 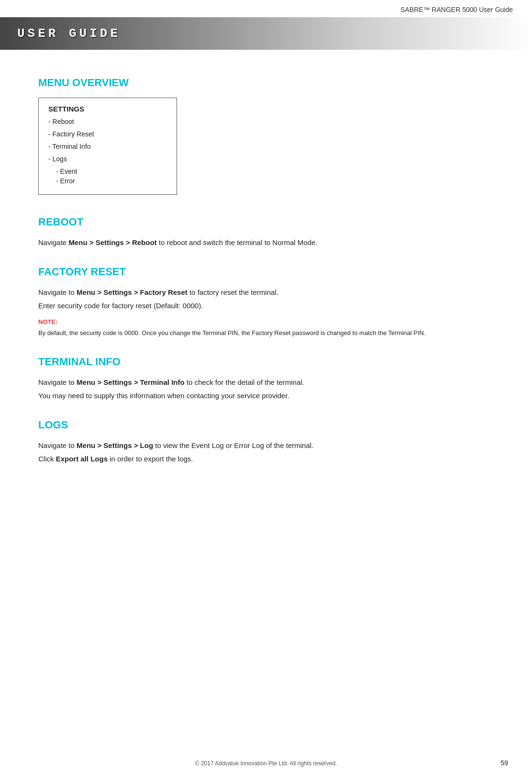 What do you see at coordinates (266, 763) in the screenshot?
I see `copyright-text: © 2017 Addvalue Innovation Pte Ltd. All …` at bounding box center [266, 763].